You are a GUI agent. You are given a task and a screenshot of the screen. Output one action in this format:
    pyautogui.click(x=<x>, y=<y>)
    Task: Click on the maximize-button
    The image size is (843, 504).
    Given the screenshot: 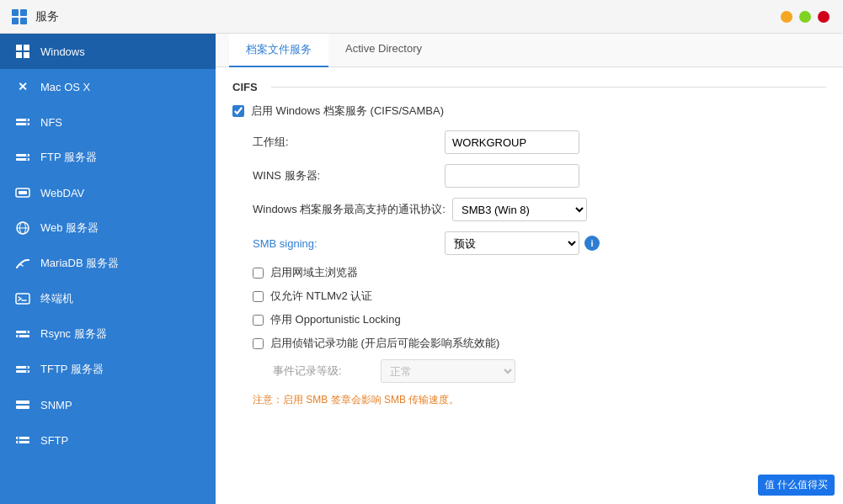 What is the action you would take?
    pyautogui.click(x=805, y=17)
    